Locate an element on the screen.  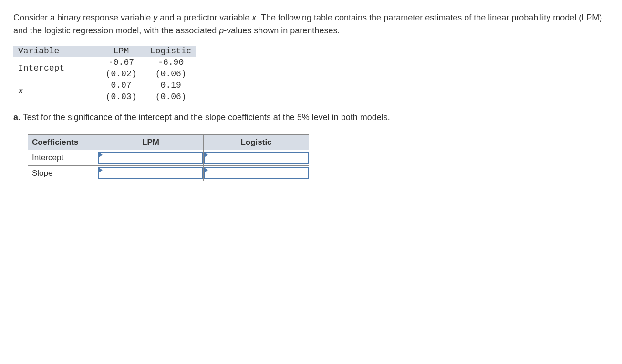
col-header-logistic: Logistic is located at coordinates (171, 51).